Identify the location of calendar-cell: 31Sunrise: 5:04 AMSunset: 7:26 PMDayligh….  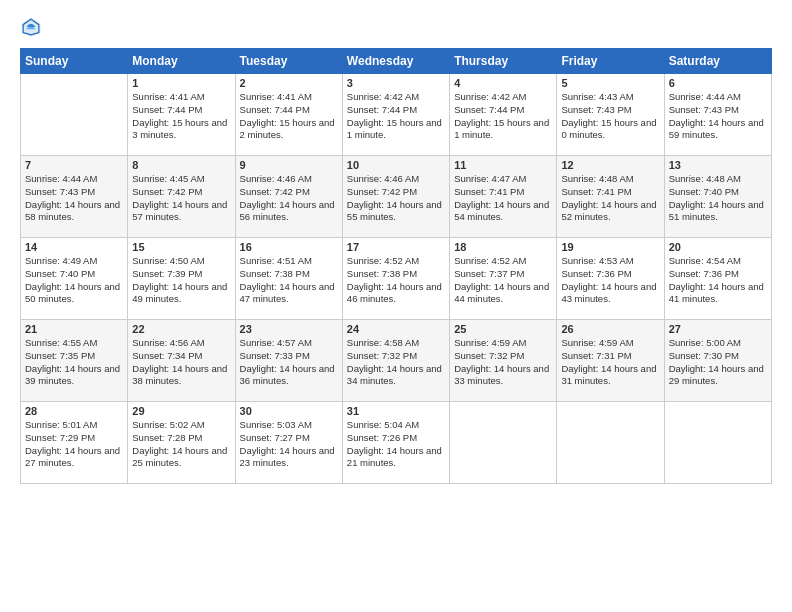
(396, 443).